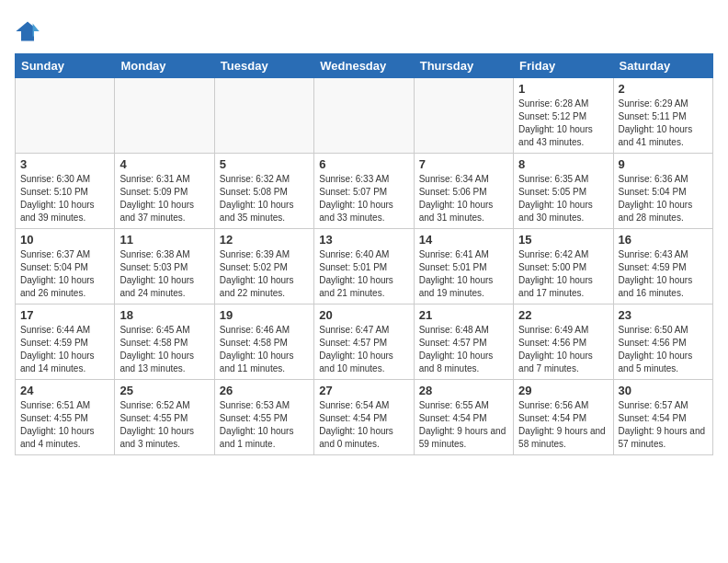  Describe the element at coordinates (164, 425) in the screenshot. I see `day-info: Sunrise: 6:52 AM Sunset: 4:55 PM Dayligh…` at that location.